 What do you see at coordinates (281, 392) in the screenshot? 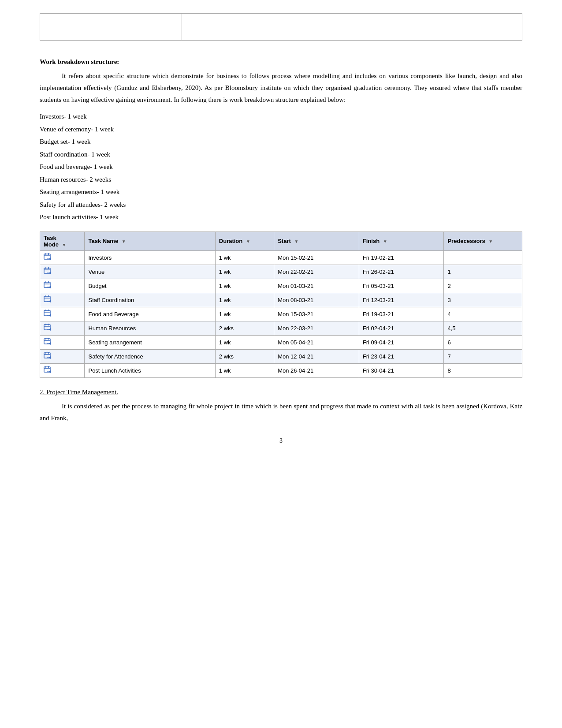
I see `section2-heading: 2. Project Time Management.` at bounding box center [281, 392].